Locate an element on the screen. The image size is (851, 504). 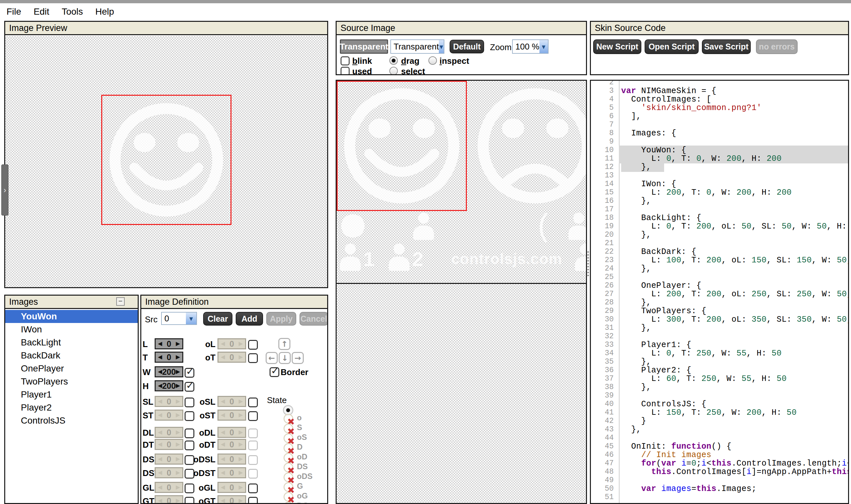
l-spinner: ◀0▶ is located at coordinates (169, 344).